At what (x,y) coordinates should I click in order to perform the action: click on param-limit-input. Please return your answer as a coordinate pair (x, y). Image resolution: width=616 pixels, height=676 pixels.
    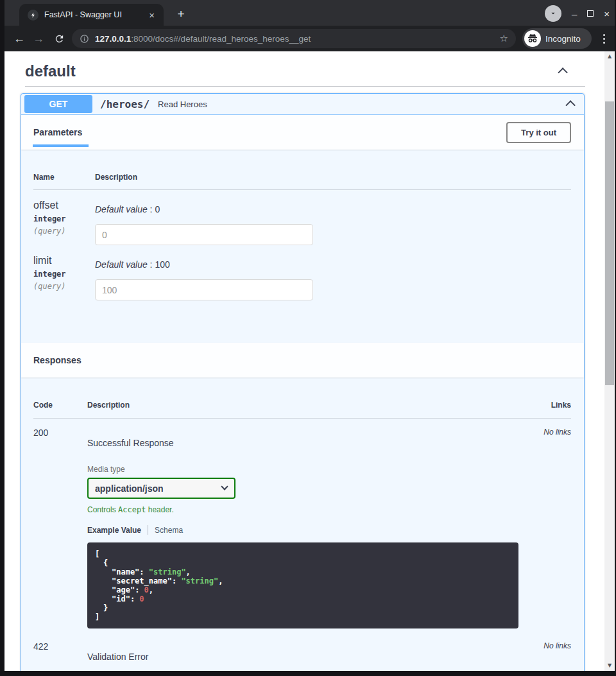
    Looking at the image, I should click on (204, 290).